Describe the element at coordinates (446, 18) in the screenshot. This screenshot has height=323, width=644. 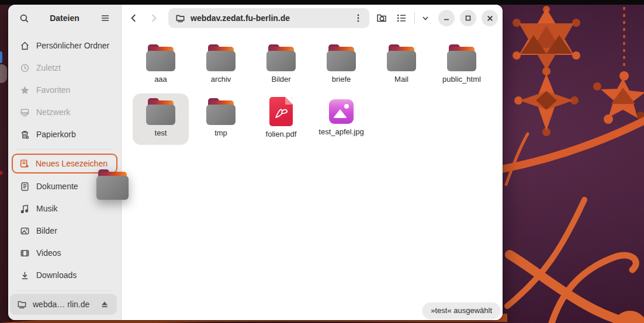
I see `minimize-button` at that location.